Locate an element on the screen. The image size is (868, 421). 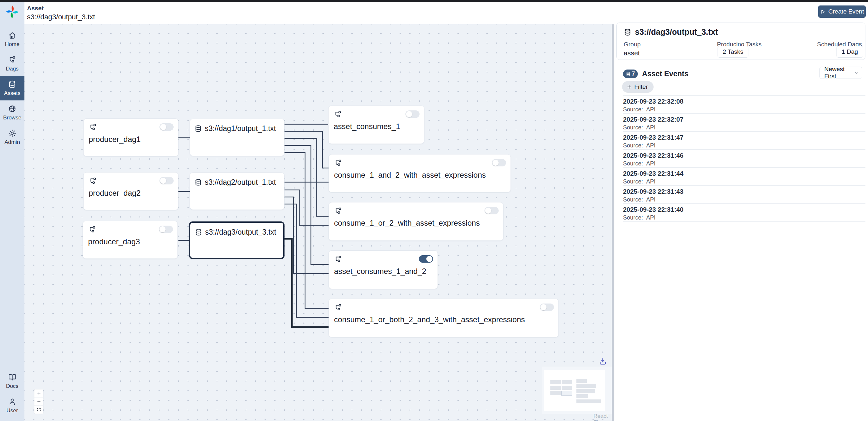
asset-event-row: 2025-09-23 22:31:44Source: API is located at coordinates (744, 177).